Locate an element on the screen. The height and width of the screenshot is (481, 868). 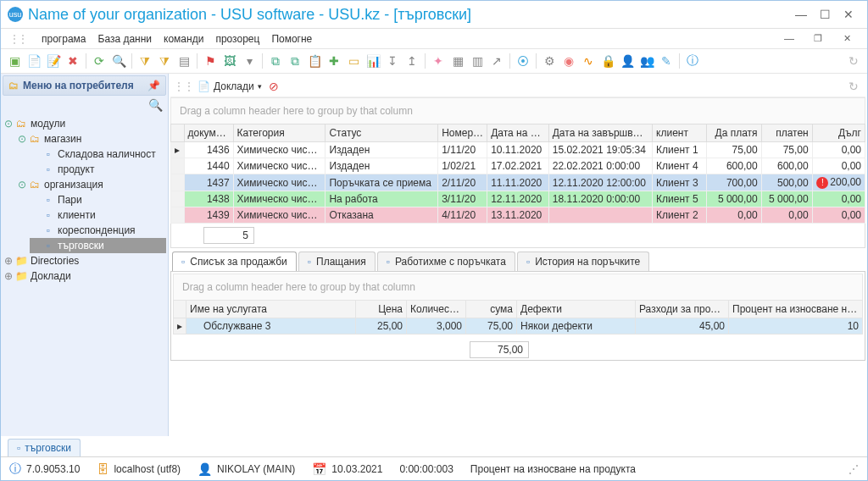
tree-clients: ▫клиенти is located at coordinates (98, 215).